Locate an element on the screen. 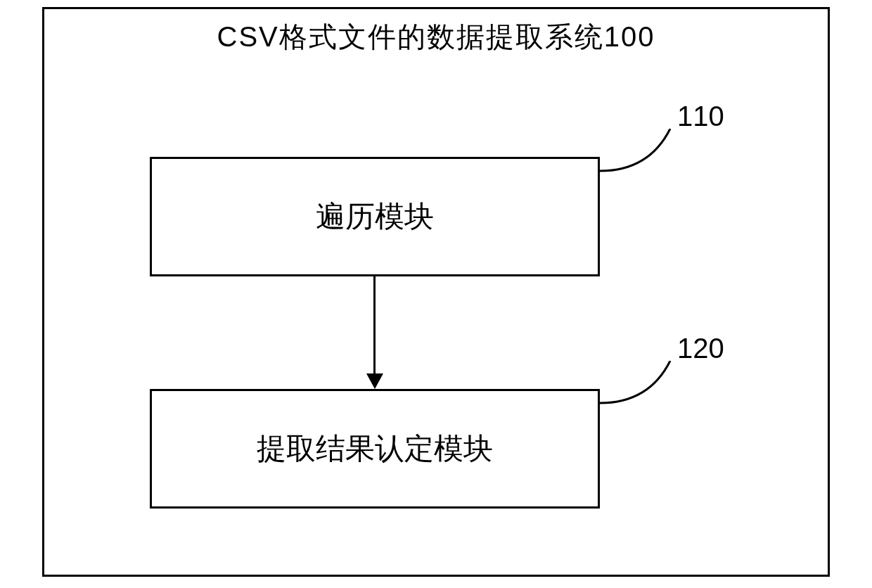 The height and width of the screenshot is (588, 872). box-traverse-module: 遍历模块 is located at coordinates (375, 217).